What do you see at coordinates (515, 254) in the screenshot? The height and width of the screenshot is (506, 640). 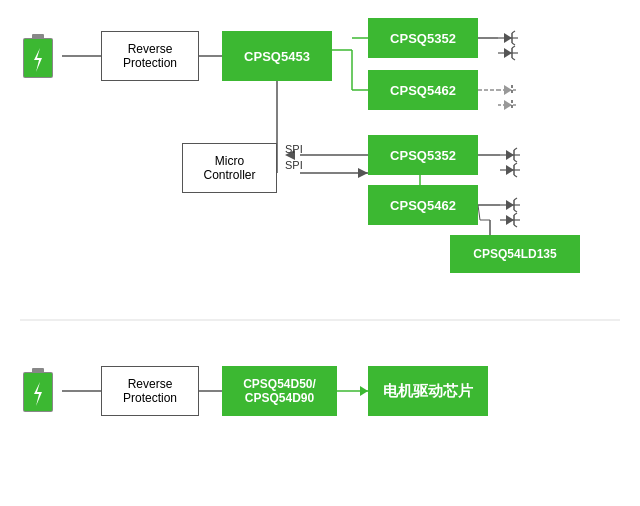 I see `cpsq54ld135-box: CPSQ54LD135` at bounding box center [515, 254].